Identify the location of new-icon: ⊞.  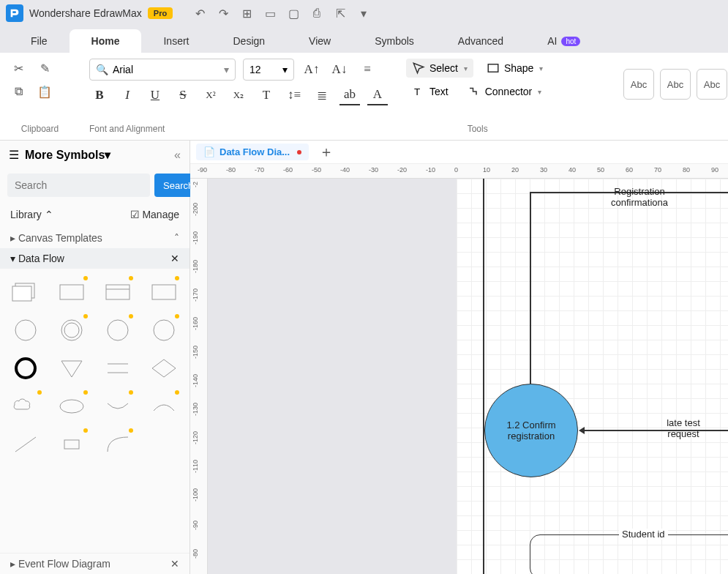
(247, 13).